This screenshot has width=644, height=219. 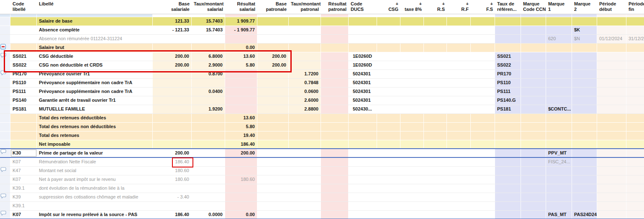 What do you see at coordinates (23, 7) in the screenshot?
I see `column-header-code: Codelibellé` at bounding box center [23, 7].